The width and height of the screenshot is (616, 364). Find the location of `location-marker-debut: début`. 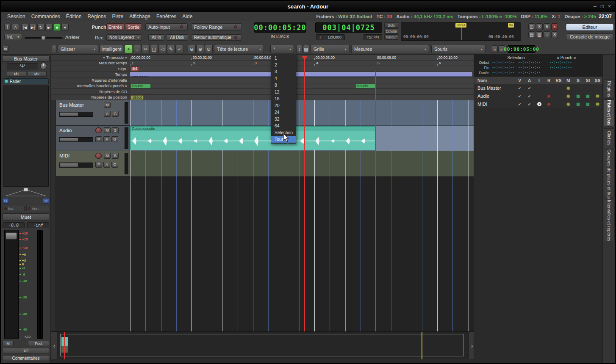

location-marker-debut: début is located at coordinates (137, 97).